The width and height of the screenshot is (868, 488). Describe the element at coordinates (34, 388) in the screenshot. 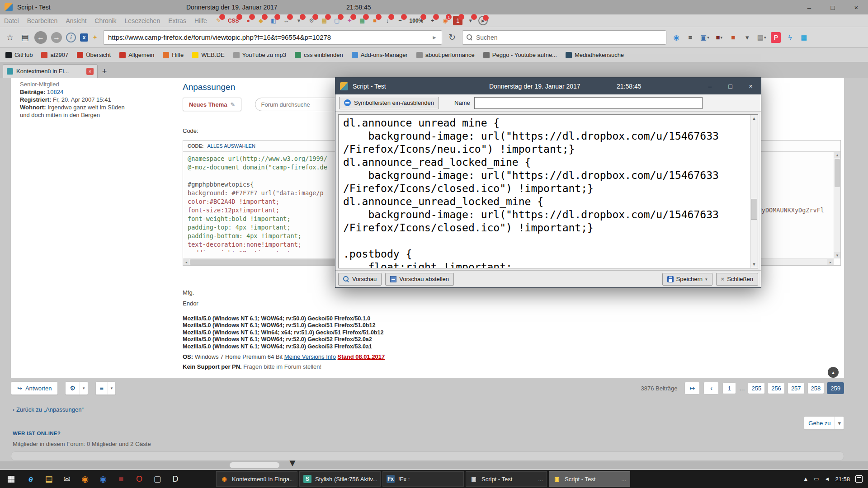

I see `reply-button: ↪ Antworten` at that location.